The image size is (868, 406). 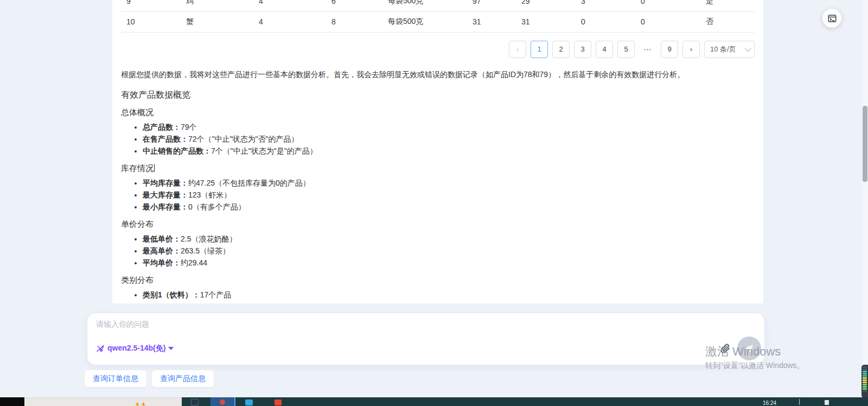 What do you see at coordinates (727, 22) in the screenshot?
I see `table-cell: 否` at bounding box center [727, 22].